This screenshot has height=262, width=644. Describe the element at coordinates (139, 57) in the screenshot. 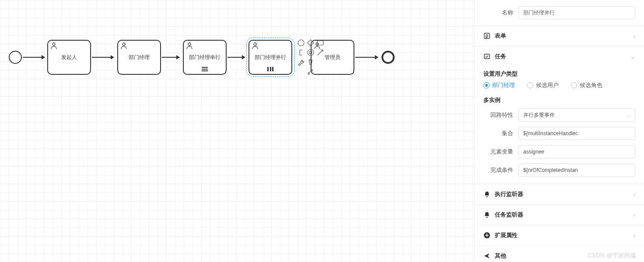

I see `task-dept-manager: 部门经理` at that location.